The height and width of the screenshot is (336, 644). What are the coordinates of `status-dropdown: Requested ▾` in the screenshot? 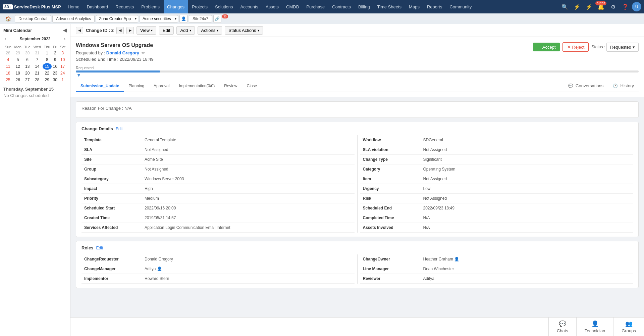 It's located at (623, 47).